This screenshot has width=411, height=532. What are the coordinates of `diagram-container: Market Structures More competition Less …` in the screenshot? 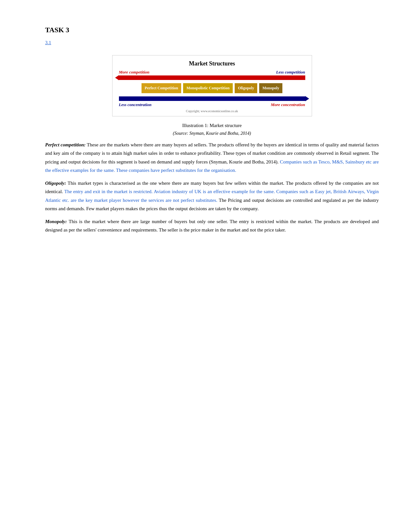 It's located at (212, 86).